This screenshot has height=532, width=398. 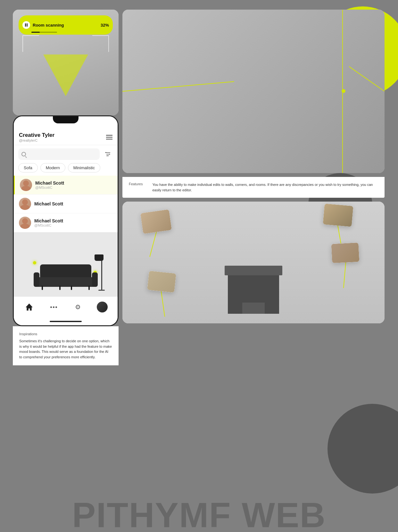 What do you see at coordinates (253, 187) in the screenshot?
I see `features-text-area: Features You have the ability to make in…` at bounding box center [253, 187].